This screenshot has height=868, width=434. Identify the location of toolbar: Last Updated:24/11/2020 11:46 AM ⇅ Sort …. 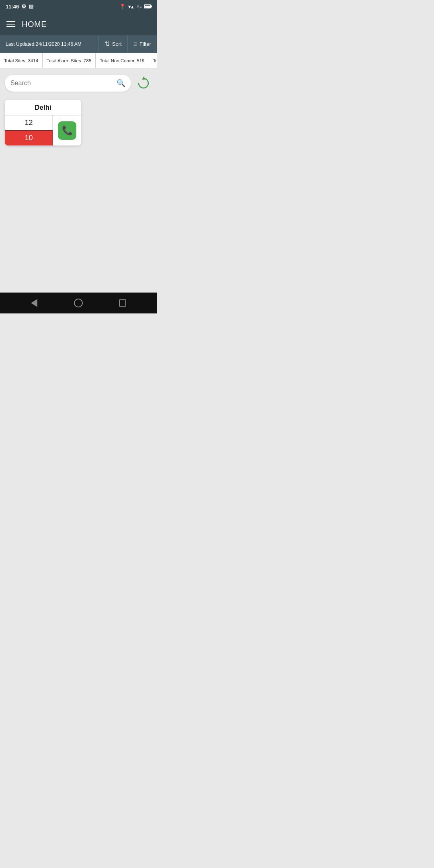
(78, 44).